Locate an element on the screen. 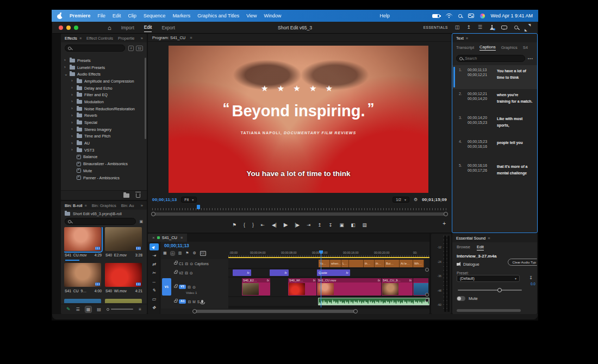  voice-over-record-icon is located at coordinates (202, 302).